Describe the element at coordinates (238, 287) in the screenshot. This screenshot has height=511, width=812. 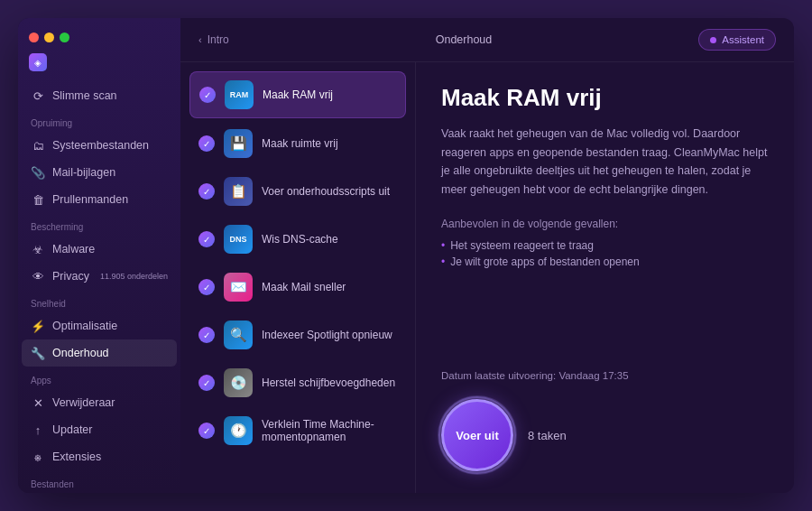
I see `task-icon-mail: ✉️` at that location.